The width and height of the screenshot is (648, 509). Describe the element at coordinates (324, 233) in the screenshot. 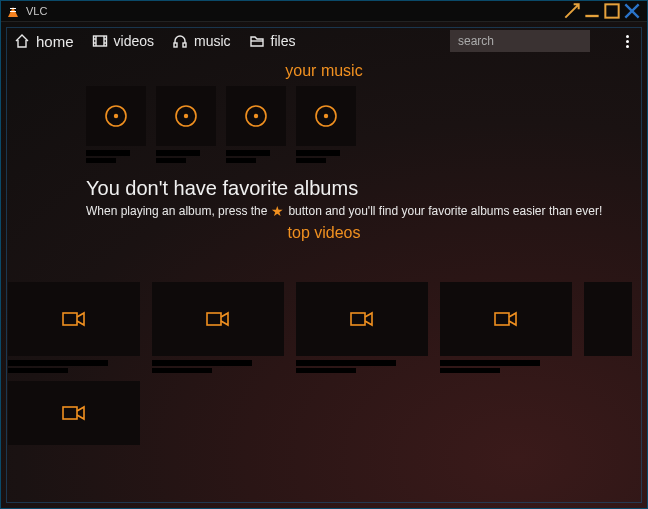

I see `section-top-videos: top videos` at that location.